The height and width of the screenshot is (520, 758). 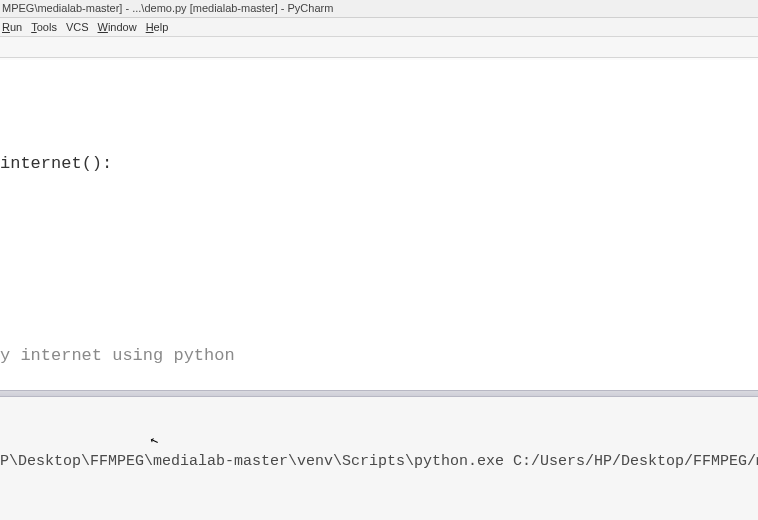 I want to click on window-title: MPEG\medialab-master] - ...\demo.py [med…, so click(x=168, y=8).